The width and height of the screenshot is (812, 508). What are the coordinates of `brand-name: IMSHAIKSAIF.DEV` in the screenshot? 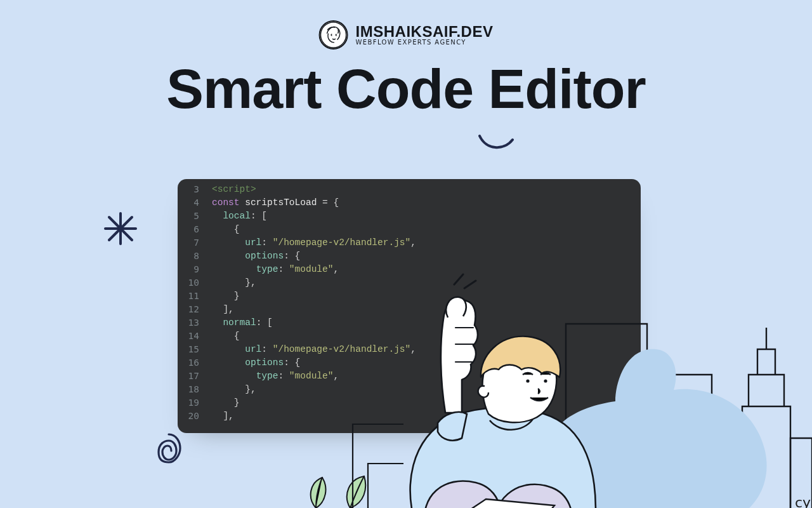 It's located at (425, 32).